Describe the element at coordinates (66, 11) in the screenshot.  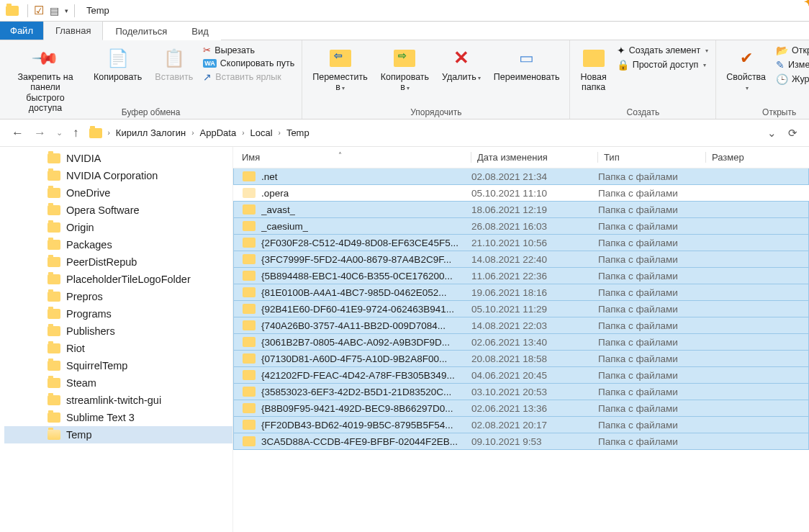
I see `qat-customize-icon: ▾` at that location.